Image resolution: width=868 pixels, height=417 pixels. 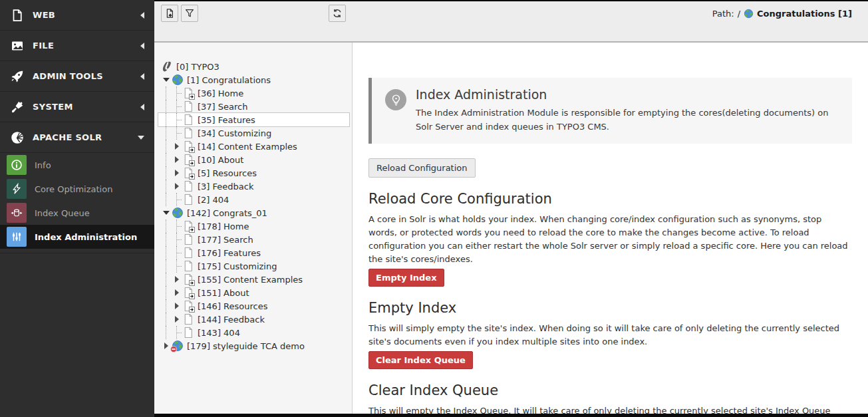 What do you see at coordinates (254, 239) in the screenshot?
I see `tree-row: [177] Search` at bounding box center [254, 239].